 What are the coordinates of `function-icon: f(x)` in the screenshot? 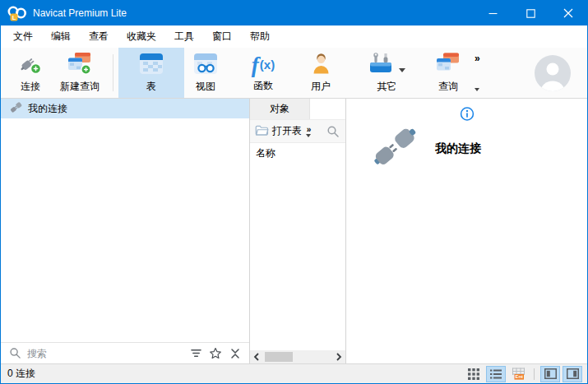 It's located at (263, 65).